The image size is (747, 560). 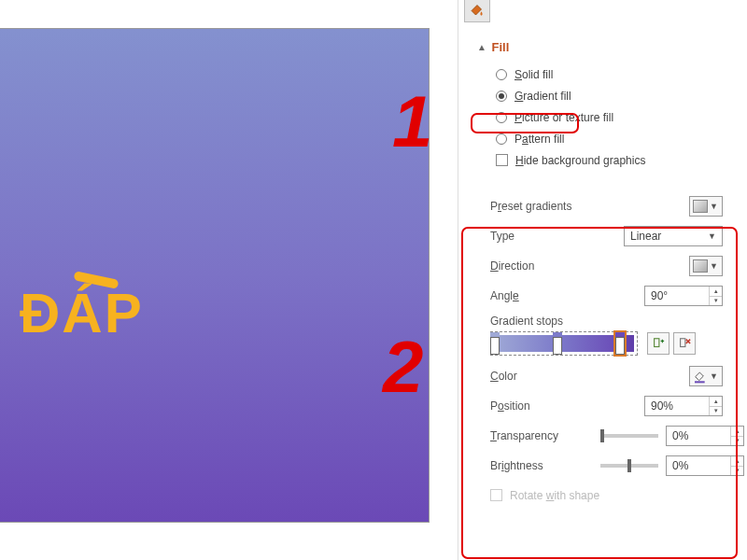 What do you see at coordinates (545, 466) in the screenshot?
I see `brightness-label: Brightness` at bounding box center [545, 466].